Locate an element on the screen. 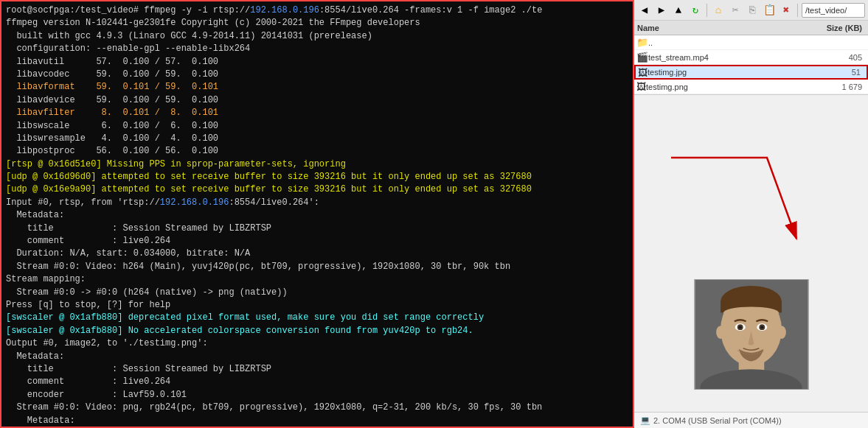 This screenshot has height=428, width=868. terminal-line: Input #0, rtsp, from 'rtsp://192.168.0.1… is located at coordinates (317, 203).